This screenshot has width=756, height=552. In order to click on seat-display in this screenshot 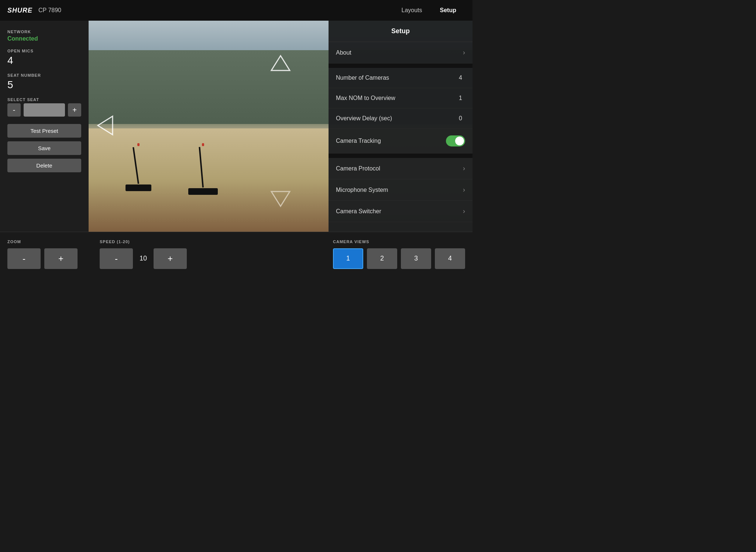, I will do `click(44, 110)`.